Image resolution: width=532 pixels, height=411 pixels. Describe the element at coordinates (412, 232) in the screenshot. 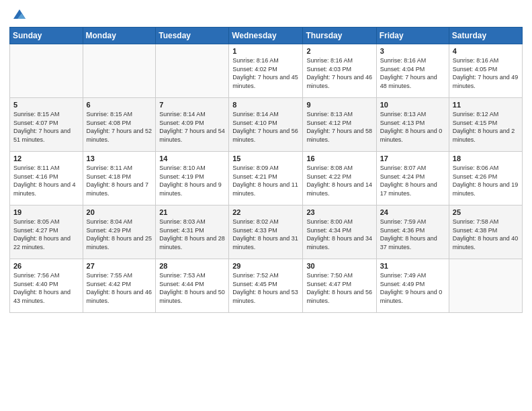

I see `day-cell: 24Sunrise: 7:59 AM Sunset: 4:36 PM Dayli…` at that location.